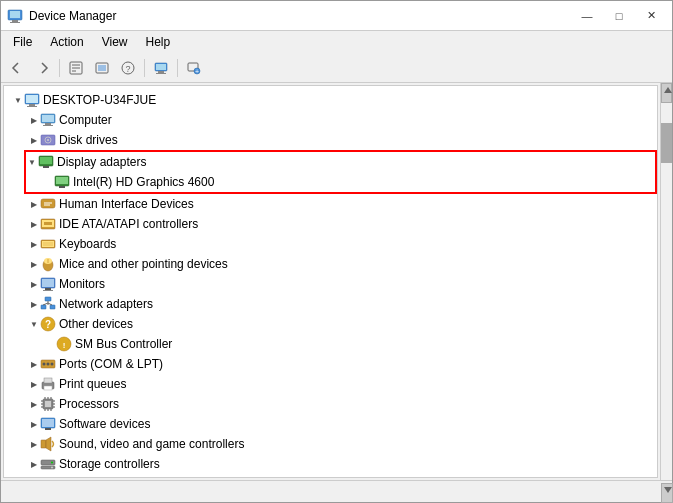 Image resolution: width=673 pixels, height=503 pixels. I want to click on print-icon, so click(48, 384).